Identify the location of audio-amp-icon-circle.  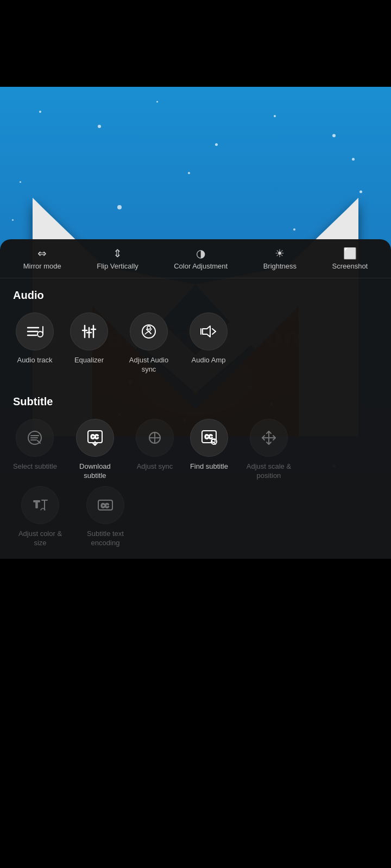
(209, 331).